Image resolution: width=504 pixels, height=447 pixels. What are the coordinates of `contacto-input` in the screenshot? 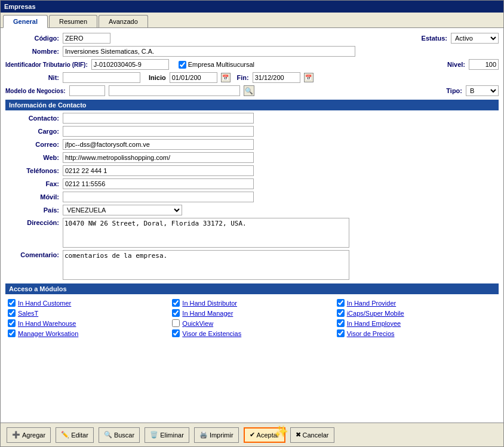 It's located at (158, 118).